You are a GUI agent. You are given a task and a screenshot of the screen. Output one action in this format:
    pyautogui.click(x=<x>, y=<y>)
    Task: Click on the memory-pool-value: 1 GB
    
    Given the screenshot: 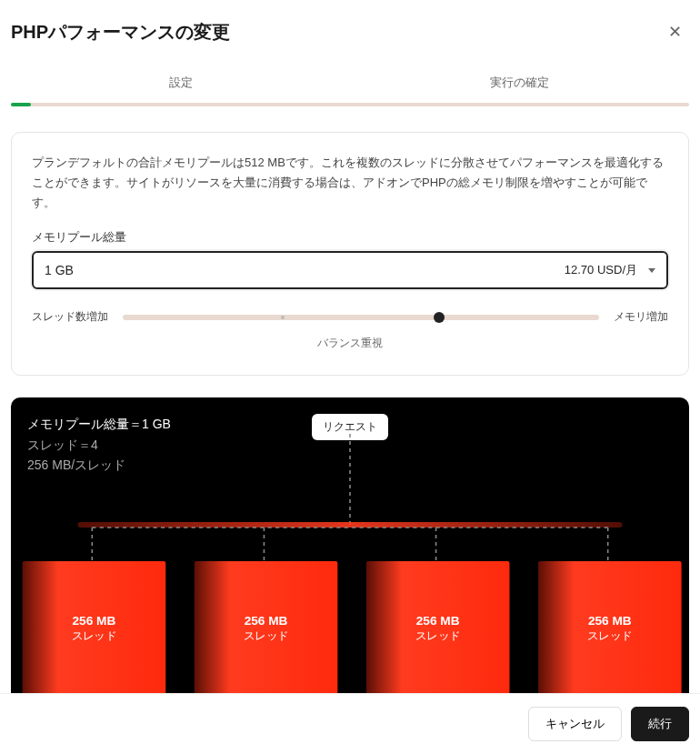 What is the action you would take?
    pyautogui.click(x=59, y=270)
    